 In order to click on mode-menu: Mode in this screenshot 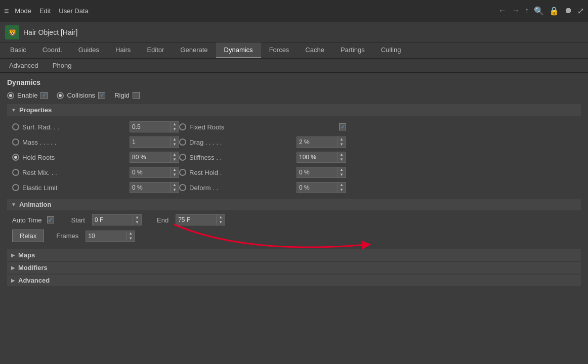, I will do `click(23, 11)`.